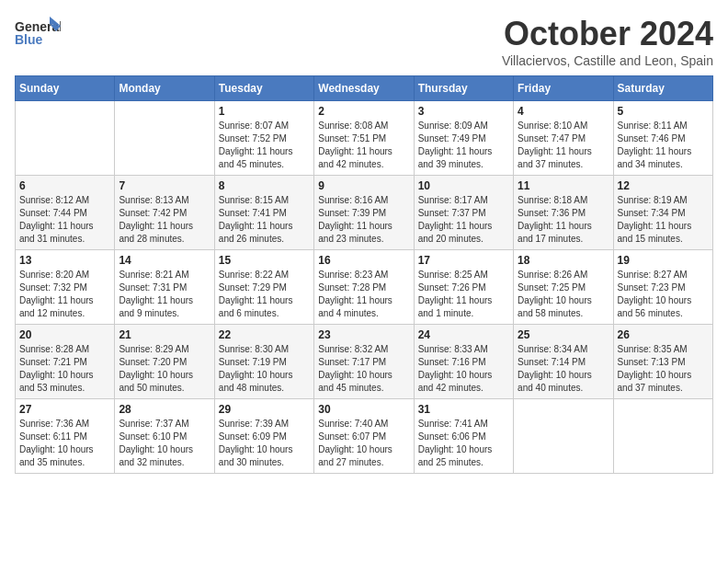  I want to click on day-number: 24, so click(463, 335).